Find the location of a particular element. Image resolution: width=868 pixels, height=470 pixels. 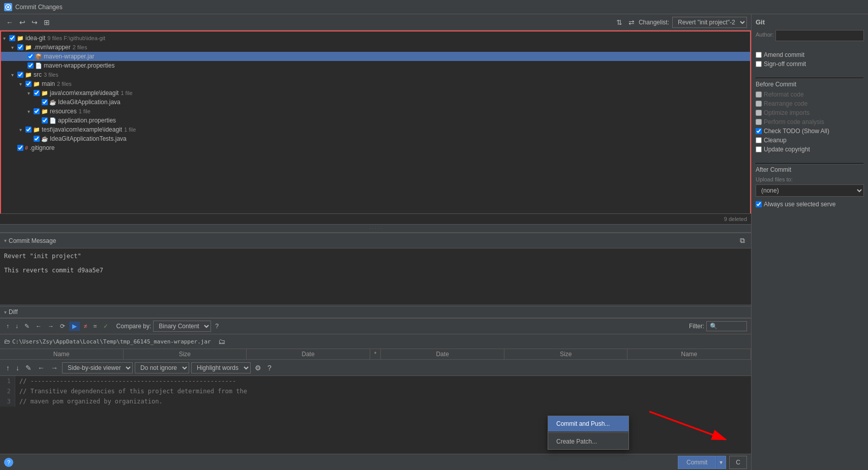

deleted-count: 9 deleted is located at coordinates (735, 219).